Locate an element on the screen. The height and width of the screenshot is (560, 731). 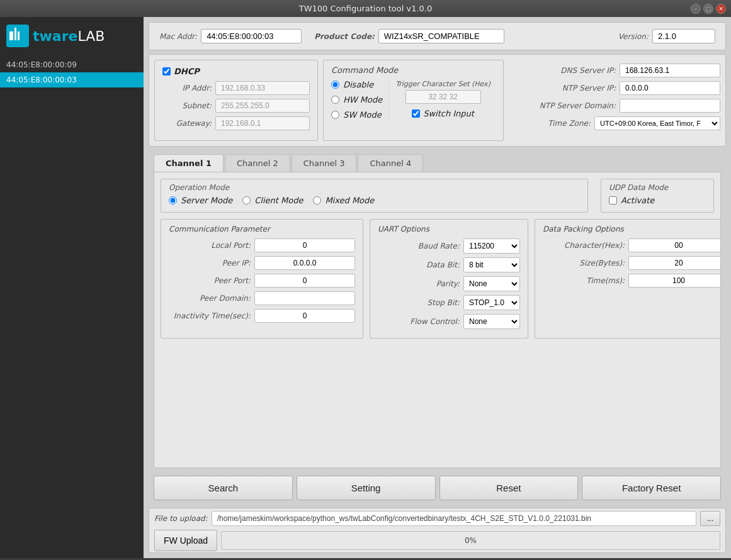
size-bytes-input is located at coordinates (675, 263).